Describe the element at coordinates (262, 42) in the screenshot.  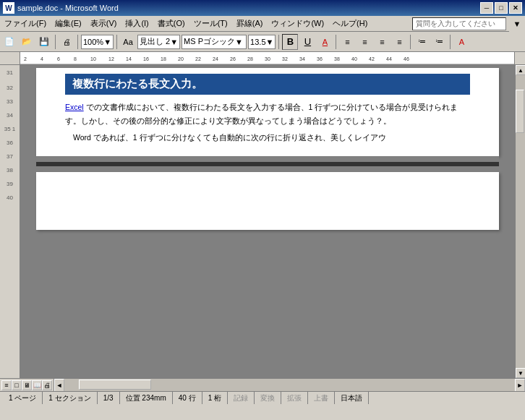
I see `size-dropdown: 13.5▼` at that location.